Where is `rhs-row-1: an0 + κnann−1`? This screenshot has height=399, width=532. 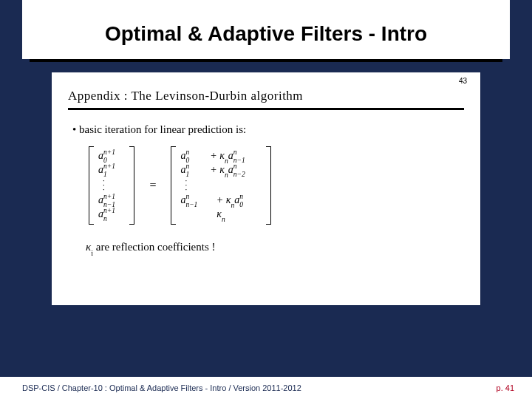 rhs-row-1: an0 + κnann−1 is located at coordinates (220, 157).